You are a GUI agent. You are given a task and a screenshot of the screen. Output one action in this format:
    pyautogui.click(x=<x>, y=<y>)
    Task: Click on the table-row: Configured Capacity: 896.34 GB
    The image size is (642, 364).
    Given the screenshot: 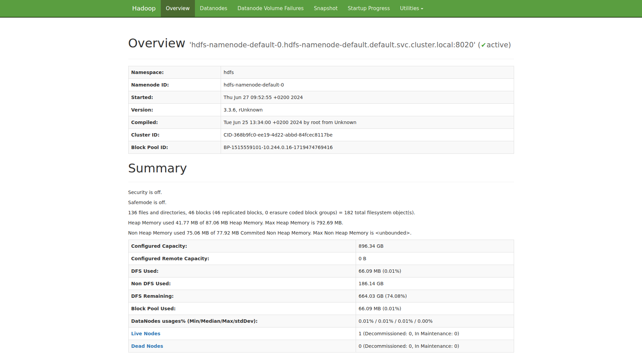 What is the action you would take?
    pyautogui.click(x=321, y=246)
    